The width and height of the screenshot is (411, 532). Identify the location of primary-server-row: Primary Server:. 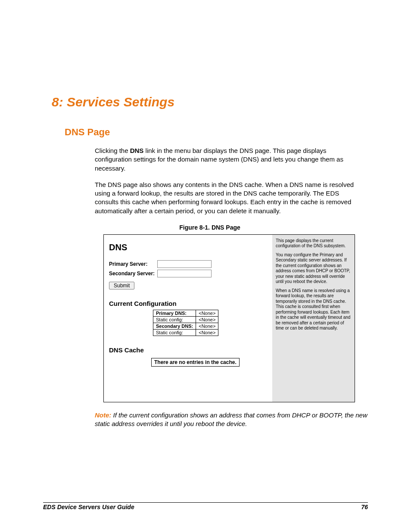
(188, 264).